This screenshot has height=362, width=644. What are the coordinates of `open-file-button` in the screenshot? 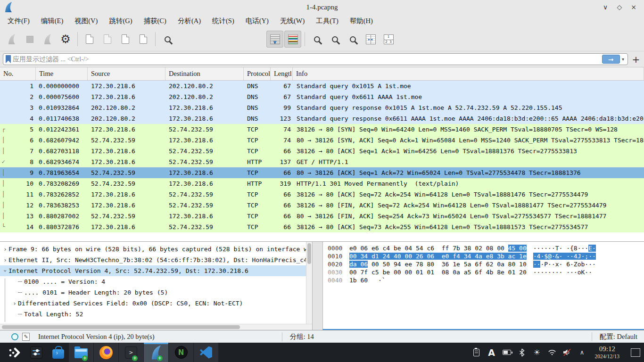 It's located at (90, 39).